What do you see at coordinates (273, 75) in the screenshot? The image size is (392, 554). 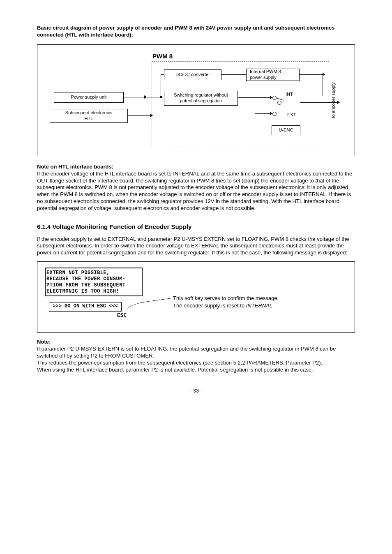 I see `internal-pwm-supply-box: Internal PWM 8 power supply` at bounding box center [273, 75].